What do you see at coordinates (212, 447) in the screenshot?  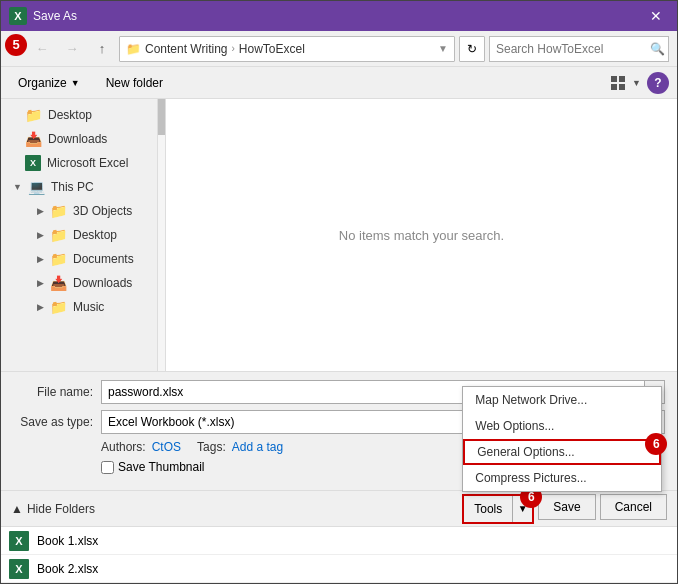 I see `tags-label: Tags:` at bounding box center [212, 447].